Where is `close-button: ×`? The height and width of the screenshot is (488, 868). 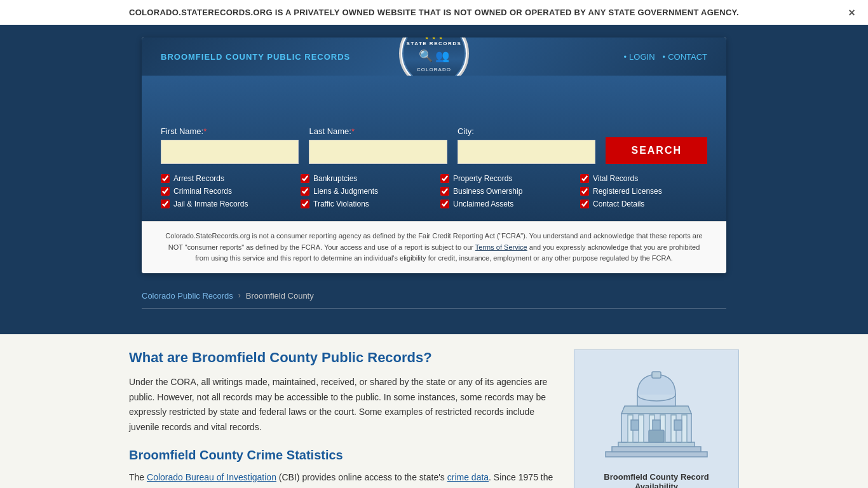 close-button: × is located at coordinates (851, 13).